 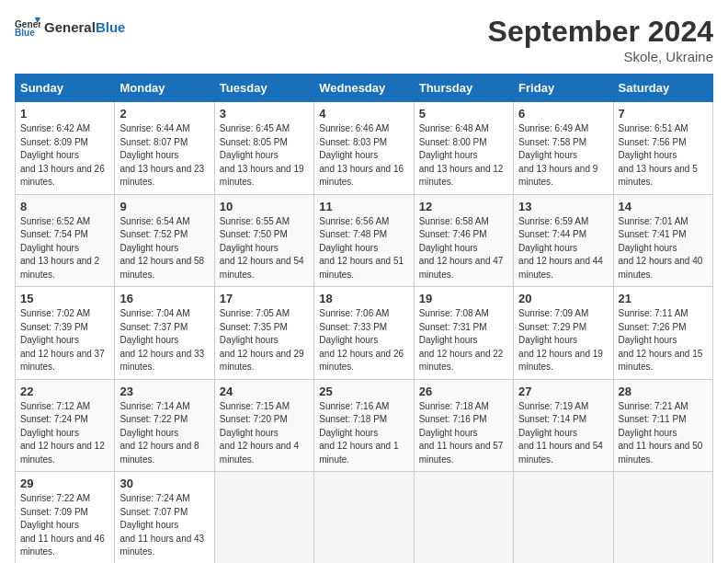 What do you see at coordinates (601, 31) in the screenshot?
I see `month-title: September 2024` at bounding box center [601, 31].